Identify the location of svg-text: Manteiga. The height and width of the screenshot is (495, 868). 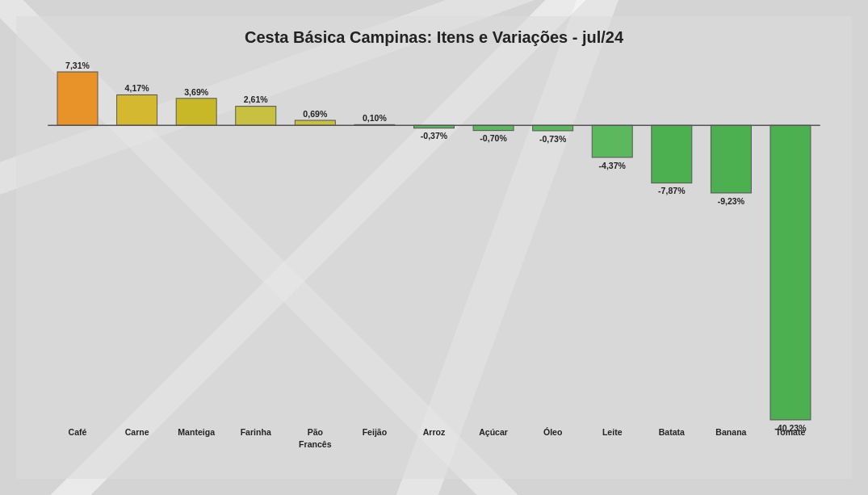
(197, 431).